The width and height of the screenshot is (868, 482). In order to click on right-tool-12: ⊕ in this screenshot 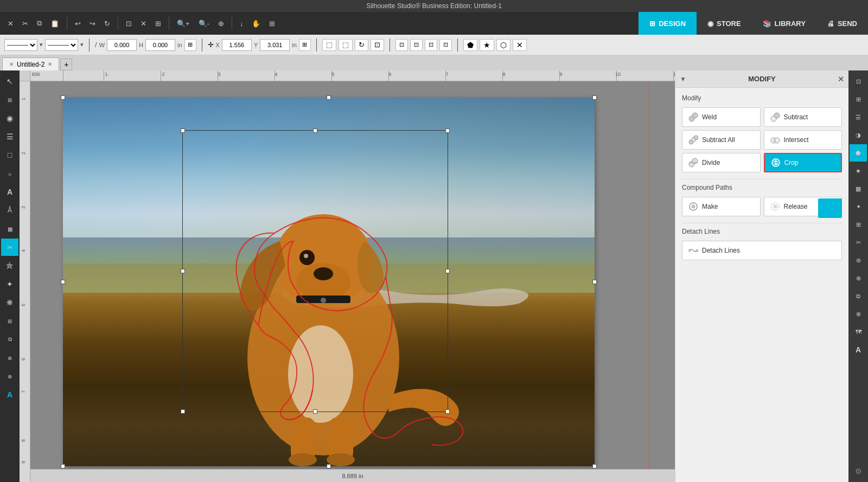, I will do `click(858, 278)`.